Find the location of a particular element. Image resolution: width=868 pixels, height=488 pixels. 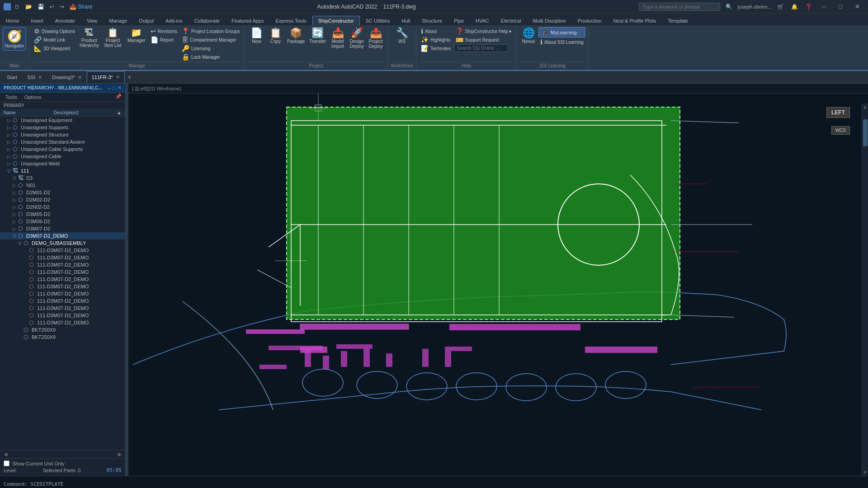

project-deploy-btn: 📤 ProjectDeploy is located at coordinates (376, 38).